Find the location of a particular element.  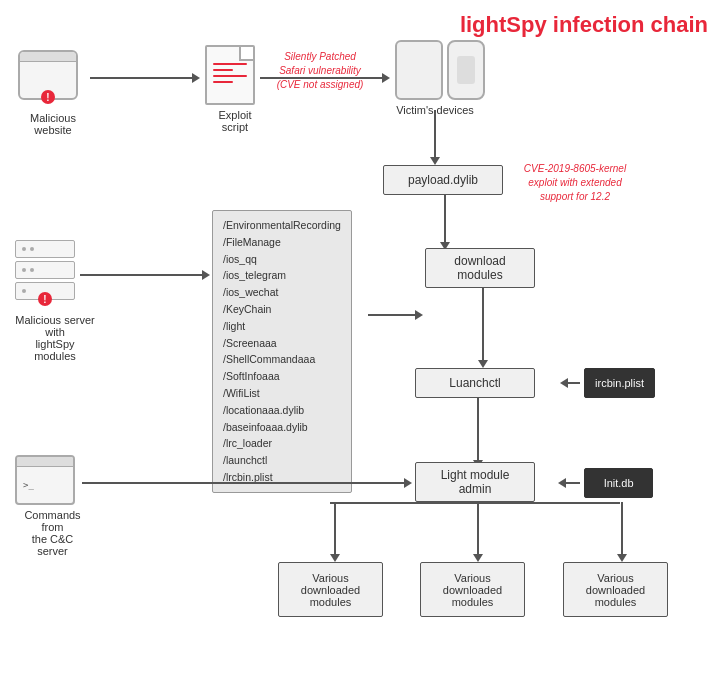

various-modules-1: Variousdownloadedmodules is located at coordinates (330, 590).